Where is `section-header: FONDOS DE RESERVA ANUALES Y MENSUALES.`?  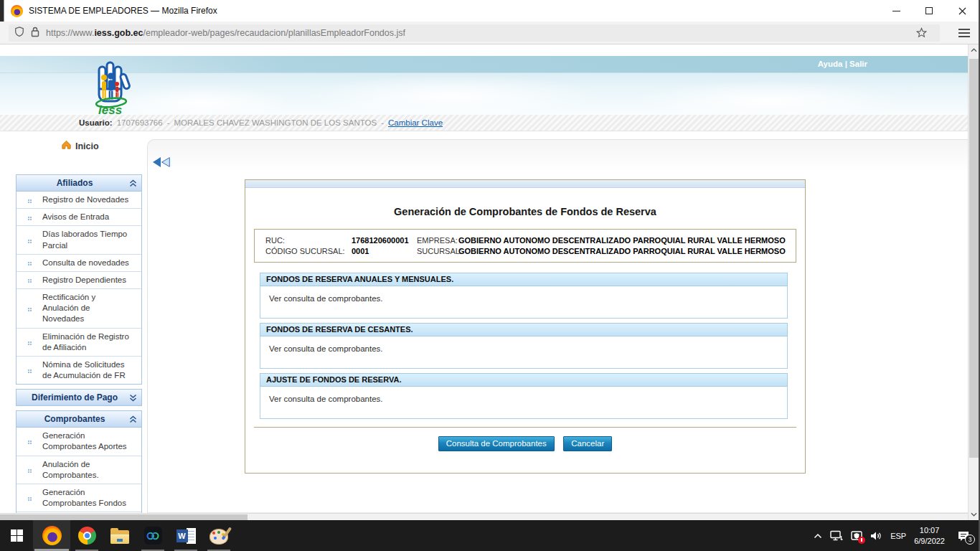
section-header: FONDOS DE RESERVA ANUALES Y MENSUALES. is located at coordinates (524, 280).